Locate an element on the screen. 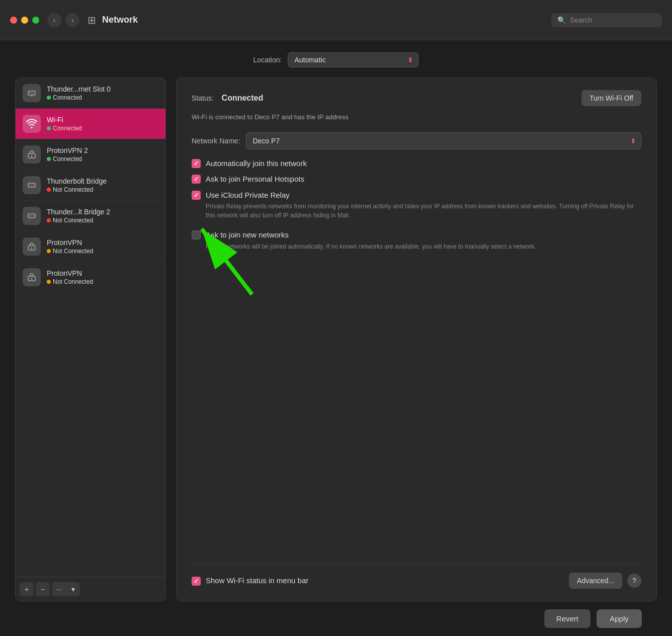  protonvpn-info: ProtonVPN Not Connected is located at coordinates (103, 247).